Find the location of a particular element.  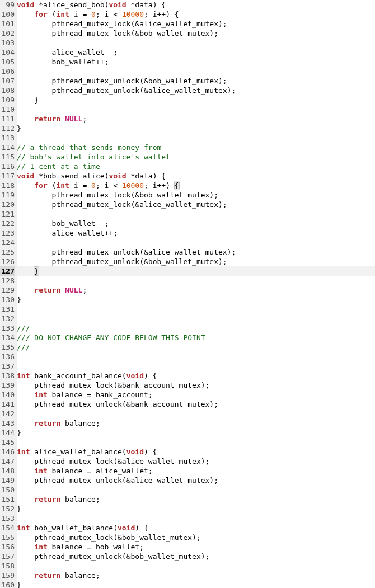

code-line: void *alice_send_bob(void *data) { is located at coordinates (196, 4).